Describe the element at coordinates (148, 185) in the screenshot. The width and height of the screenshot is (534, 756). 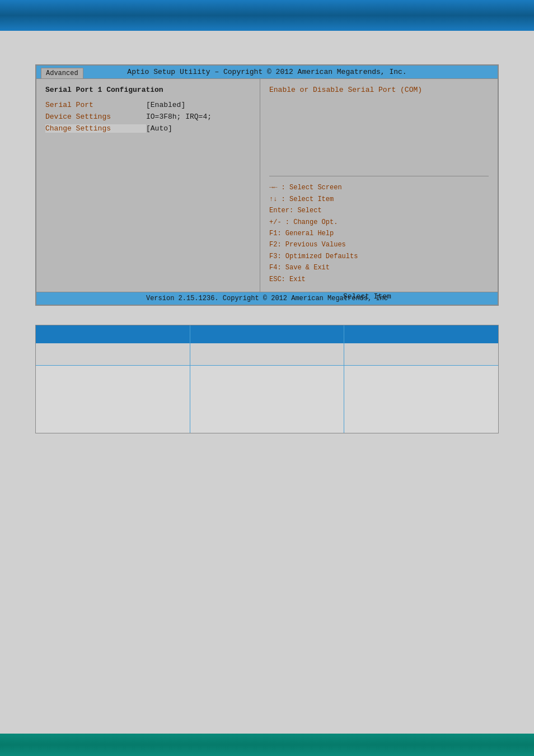
I see `bios-left-panel: Serial Port 1 Configuration Serial Port …` at that location.